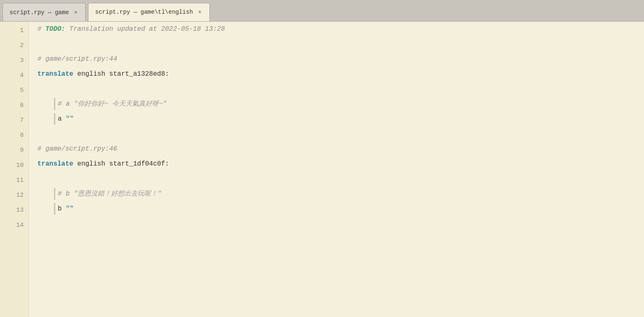 Image resolution: width=644 pixels, height=317 pixels. I want to click on line-num-8: 8, so click(14, 134).